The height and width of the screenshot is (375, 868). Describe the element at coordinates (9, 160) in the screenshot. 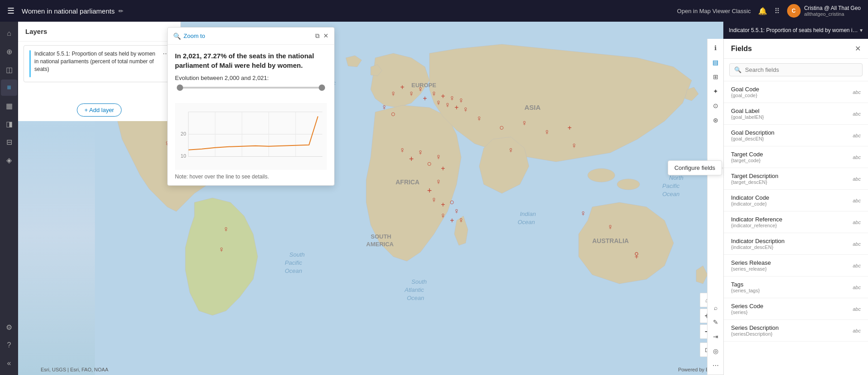

I see `sidebar-btn-measure: ◈` at that location.